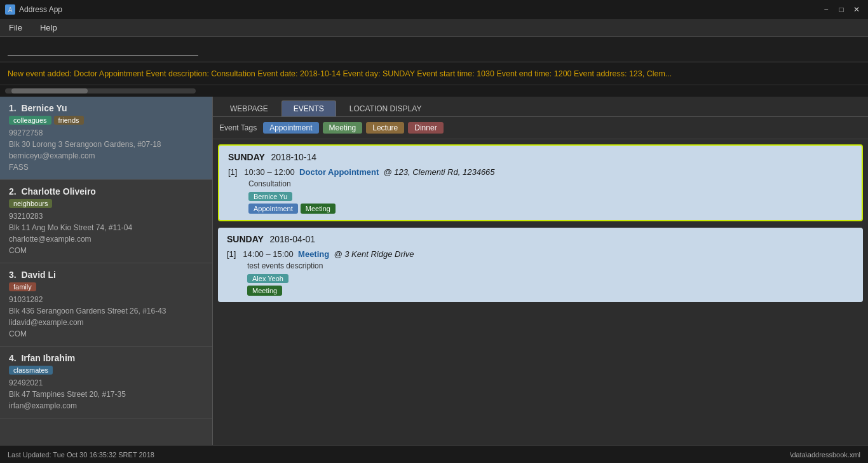 The image size is (868, 463). Describe the element at coordinates (69, 120) in the screenshot. I see `contact-tag: friends` at that location.